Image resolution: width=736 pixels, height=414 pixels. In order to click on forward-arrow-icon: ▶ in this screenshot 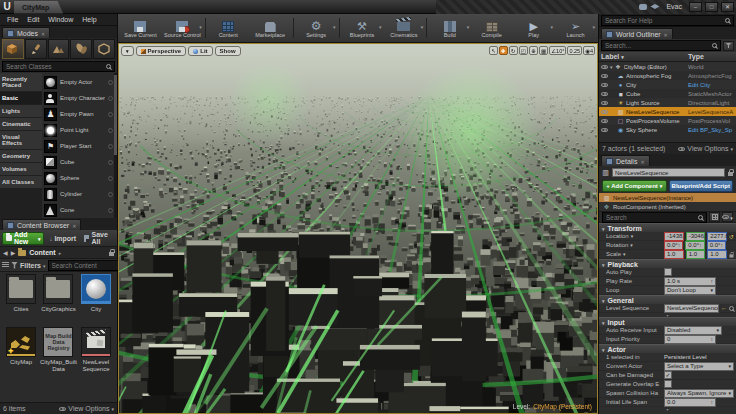, I will do `click(14, 252)`.